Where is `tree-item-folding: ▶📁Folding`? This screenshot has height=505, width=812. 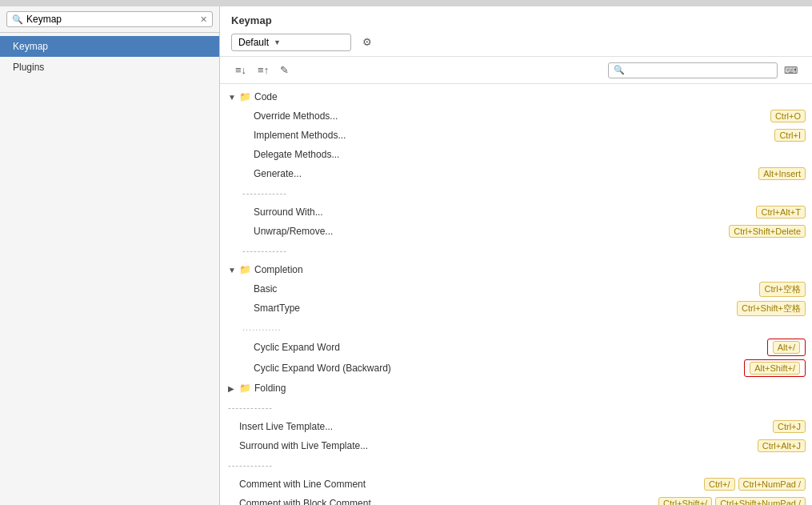
tree-item-folding: ▶📁Folding is located at coordinates (516, 388).